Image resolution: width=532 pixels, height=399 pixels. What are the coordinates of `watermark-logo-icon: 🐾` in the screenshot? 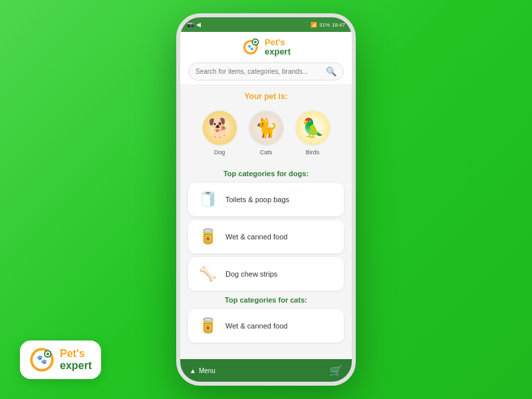 It's located at (42, 360).